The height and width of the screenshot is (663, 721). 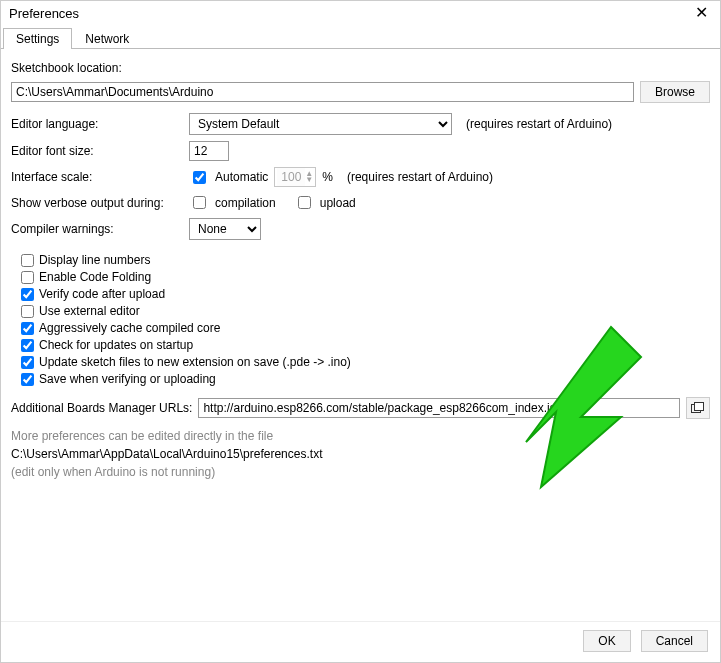 What do you see at coordinates (322, 92) in the screenshot?
I see `sketchbook-location-input` at bounding box center [322, 92].